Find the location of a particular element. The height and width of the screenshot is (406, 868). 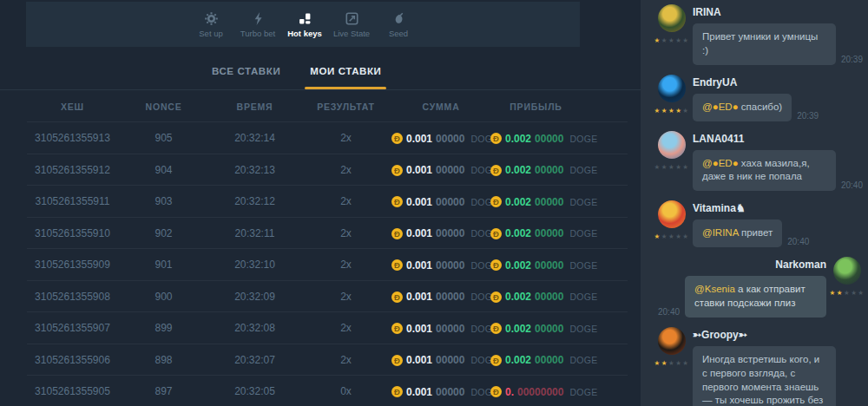

table-row: 310526135591390520:32:142xÐ0.00100000DOG… is located at coordinates (320, 139).